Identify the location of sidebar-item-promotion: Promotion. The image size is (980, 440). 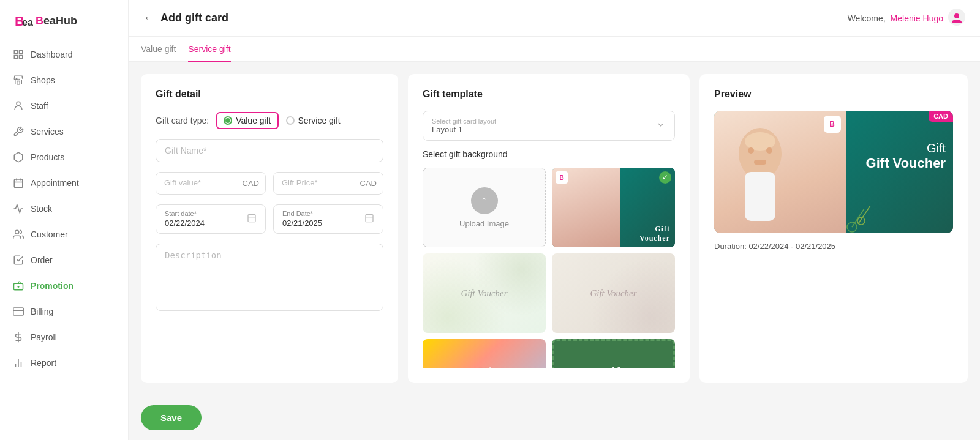
(64, 286).